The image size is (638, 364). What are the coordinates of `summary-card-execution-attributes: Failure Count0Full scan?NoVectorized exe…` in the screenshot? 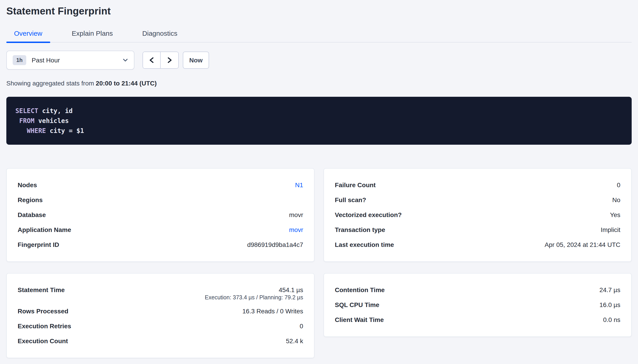 It's located at (478, 215).